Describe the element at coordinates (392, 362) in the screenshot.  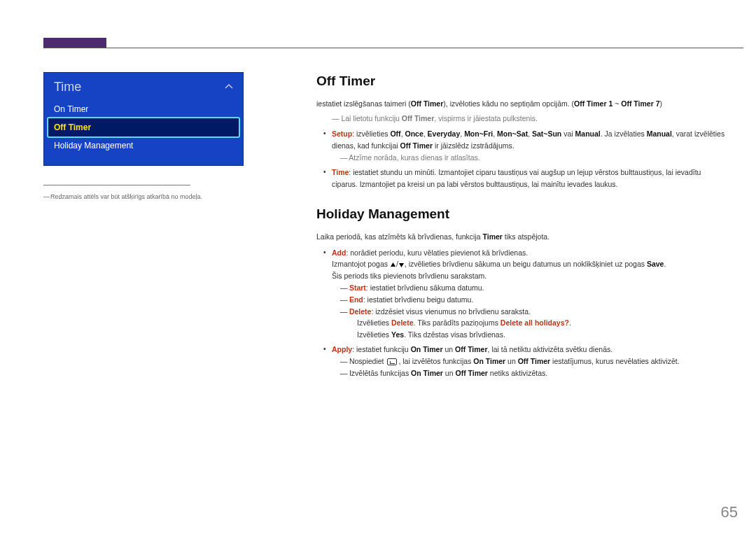
I see `enter-icon` at that location.